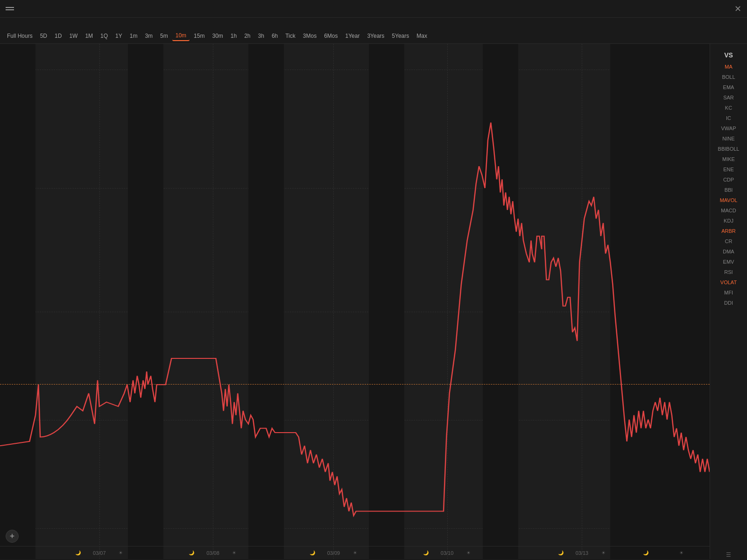 Image resolution: width=747 pixels, height=560 pixels. What do you see at coordinates (73, 36) in the screenshot?
I see `timeframe-1w: 1W` at bounding box center [73, 36].